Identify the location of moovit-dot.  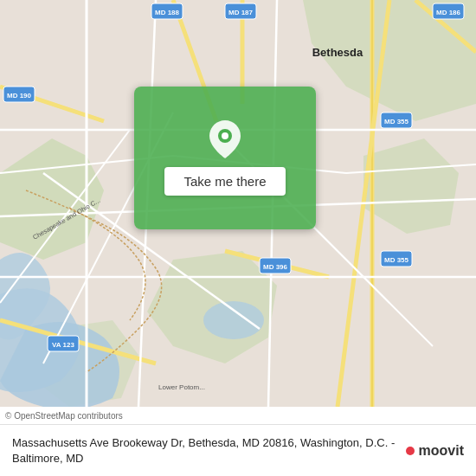
(410, 451).